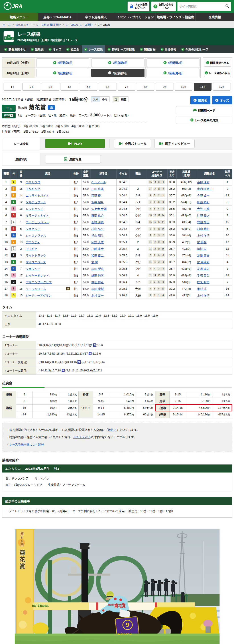 Image resolution: width=234 pixels, height=644 pixels. Describe the element at coordinates (12, 87) in the screenshot. I see `race-button-1r: 1R` at that location.